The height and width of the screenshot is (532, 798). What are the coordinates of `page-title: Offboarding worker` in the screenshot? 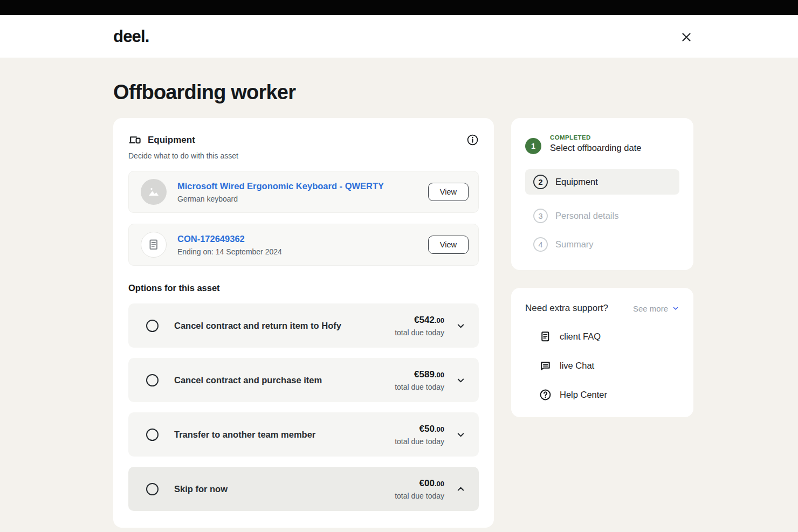 It's located at (456, 93).